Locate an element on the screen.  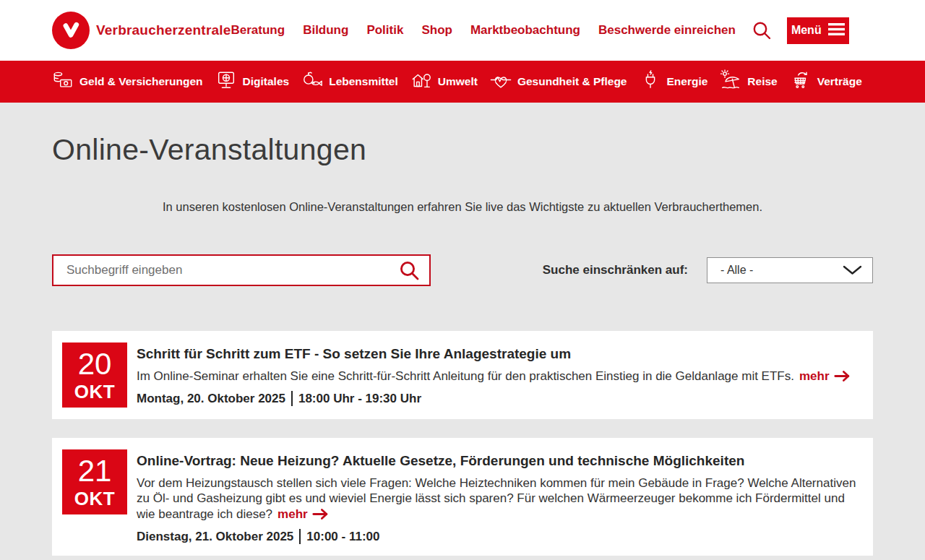
nav-item-bildung: Bildung is located at coordinates (325, 30).